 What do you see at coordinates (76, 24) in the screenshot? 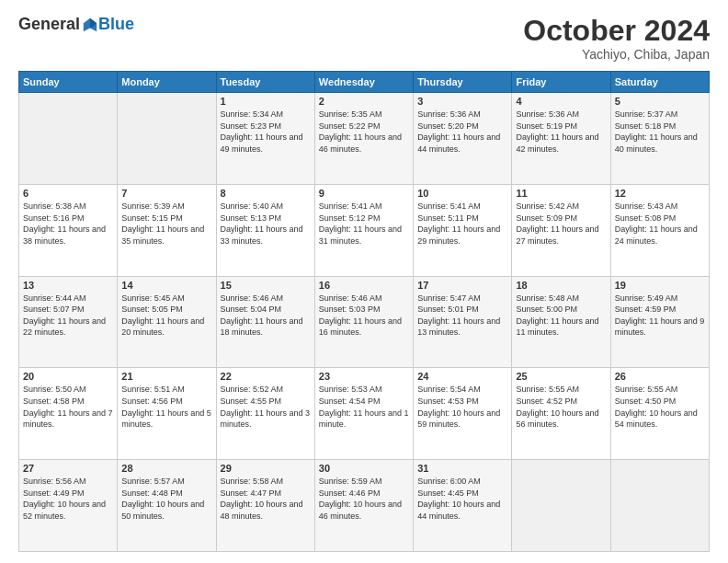
I see `logo: General Blue` at bounding box center [76, 24].